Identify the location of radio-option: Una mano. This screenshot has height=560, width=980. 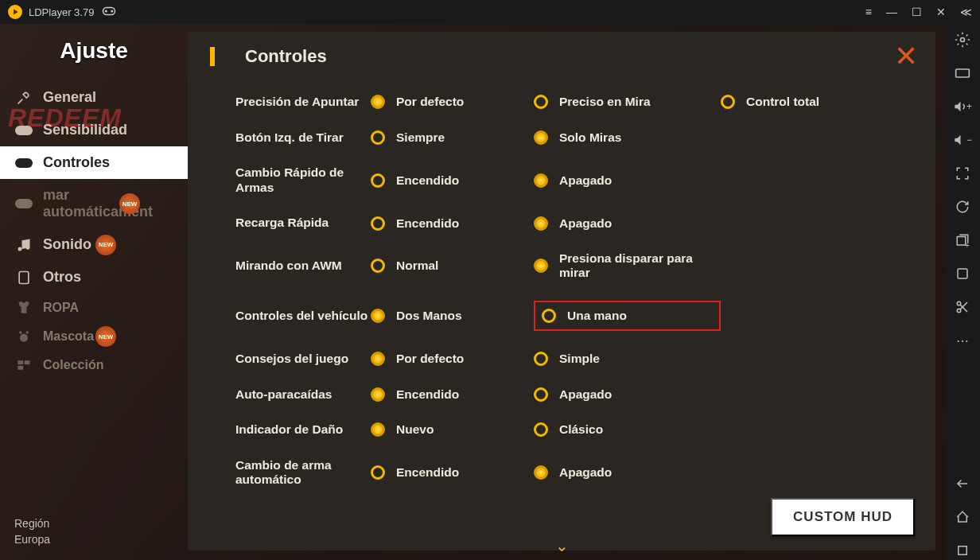
(627, 316).